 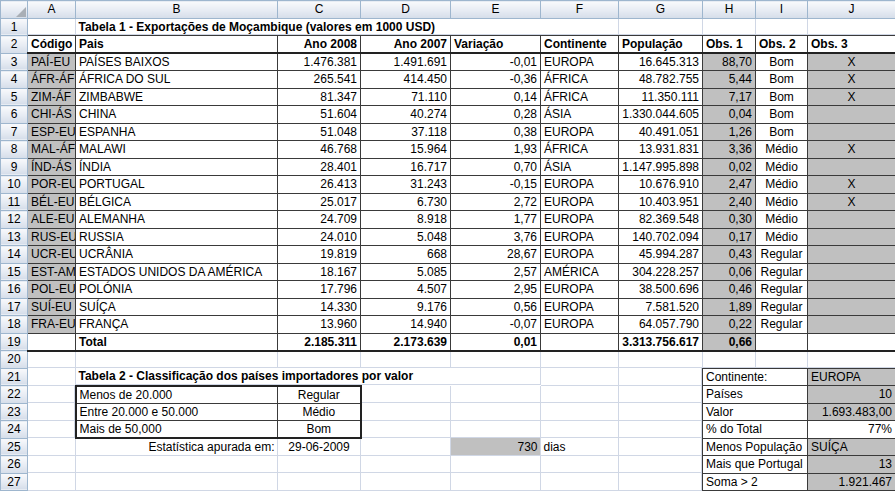 I want to click on cell-H6: 0,04, so click(x=730, y=115).